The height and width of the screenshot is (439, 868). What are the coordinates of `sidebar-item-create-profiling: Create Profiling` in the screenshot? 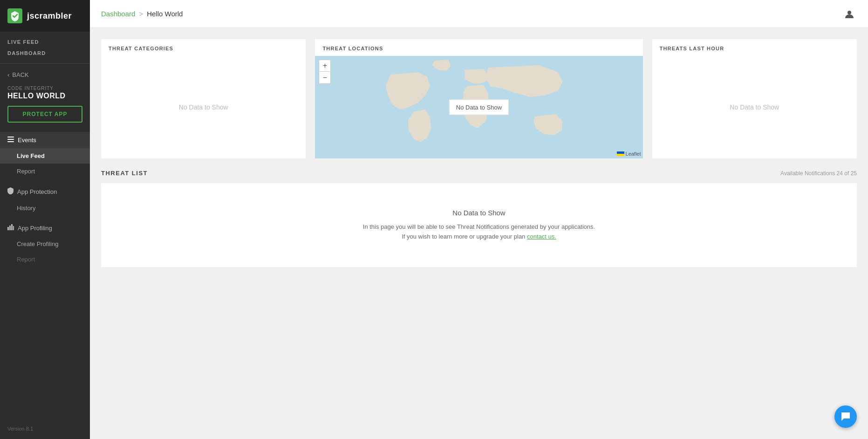 It's located at (45, 244).